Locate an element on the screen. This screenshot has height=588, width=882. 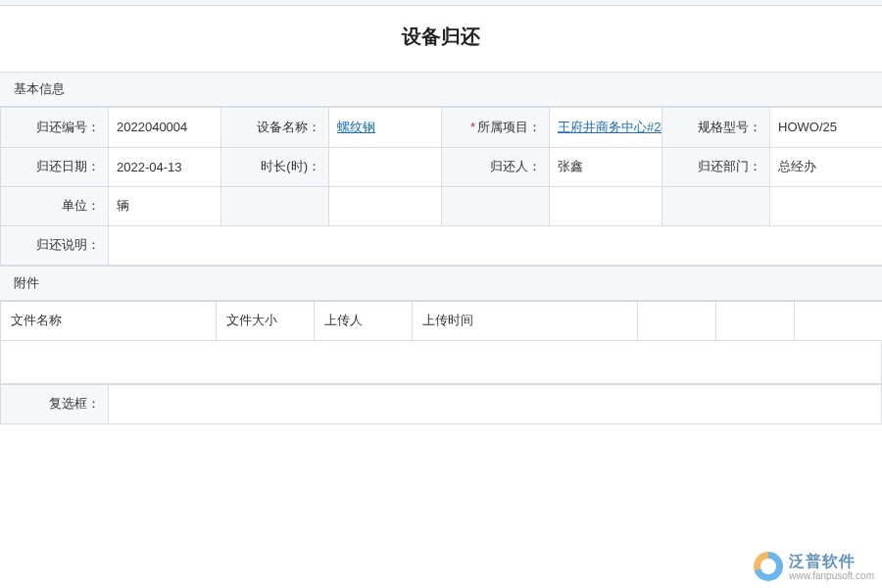
watermark-text-en: www.fanpusoft.com is located at coordinates (831, 576).